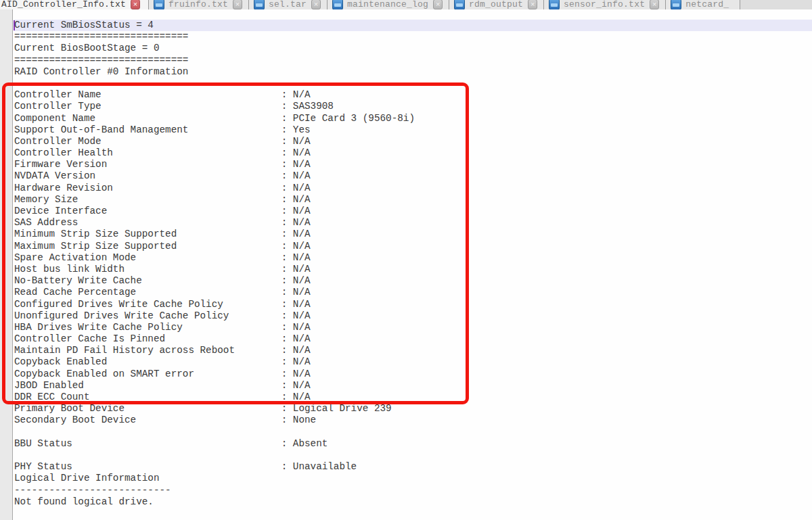 This screenshot has width=812, height=520. I want to click on editor-line: NVDATA Version : N/A, so click(413, 176).